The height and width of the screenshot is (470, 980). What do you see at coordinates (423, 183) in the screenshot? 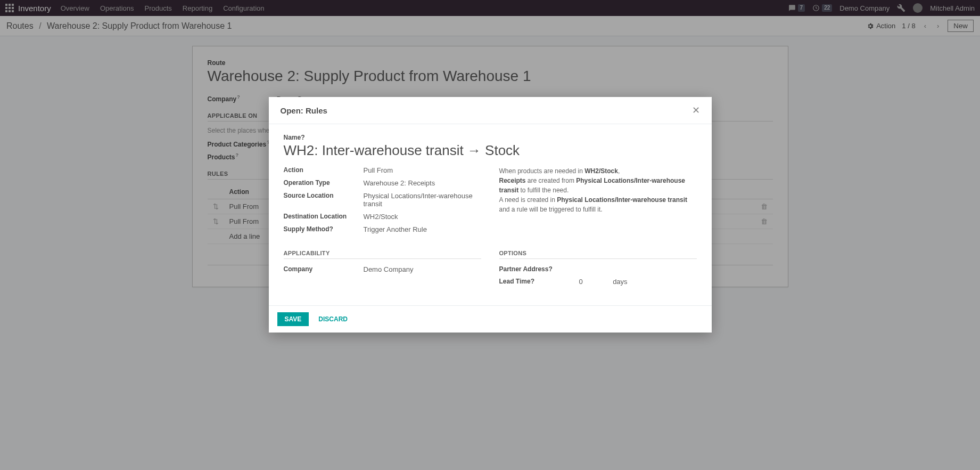
I see `operation-type-value: Warehouse 2: Receipts` at bounding box center [423, 183].